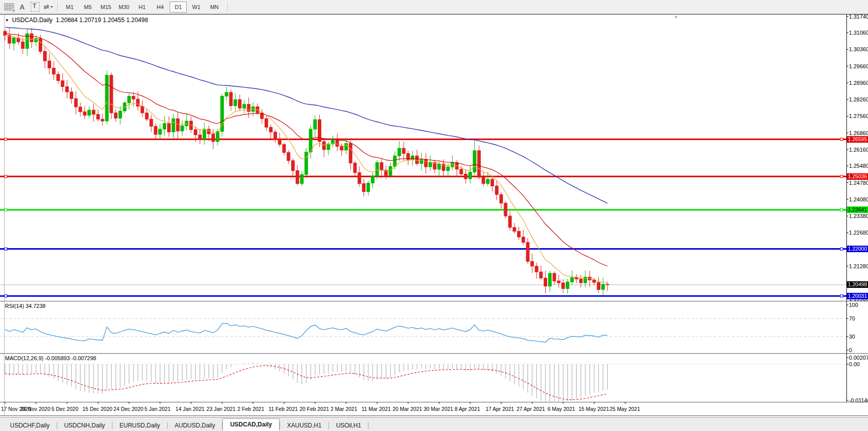 Image resolution: width=868 pixels, height=431 pixels. I want to click on date-label: 8 Apr 2021, so click(467, 409).